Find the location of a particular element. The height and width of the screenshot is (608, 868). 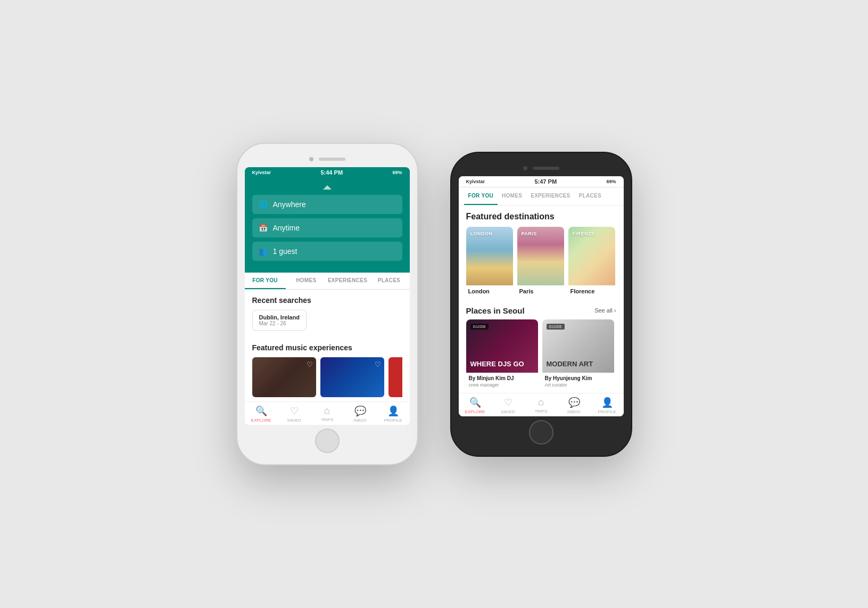

globe-icon: 🌐 is located at coordinates (263, 204).